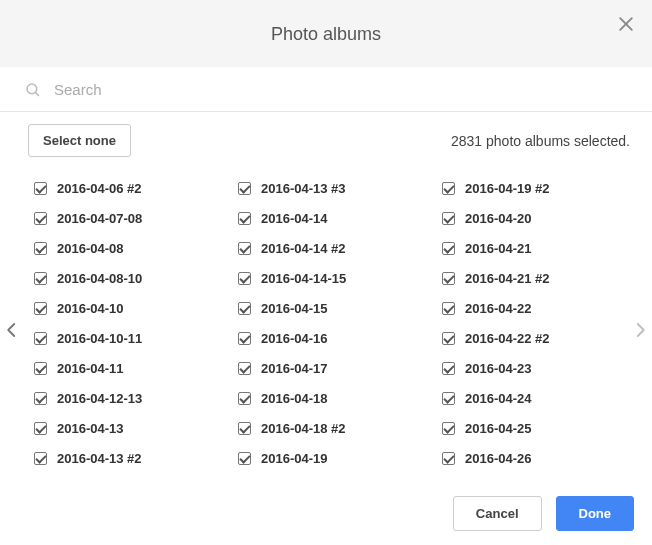  I want to click on dialog-header: Photo albums, so click(326, 34).